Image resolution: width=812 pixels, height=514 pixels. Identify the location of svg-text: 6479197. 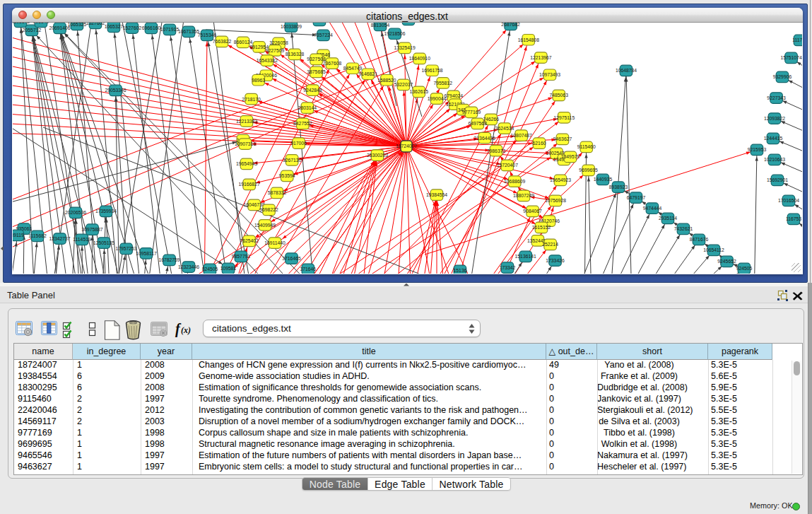
(636, 198).